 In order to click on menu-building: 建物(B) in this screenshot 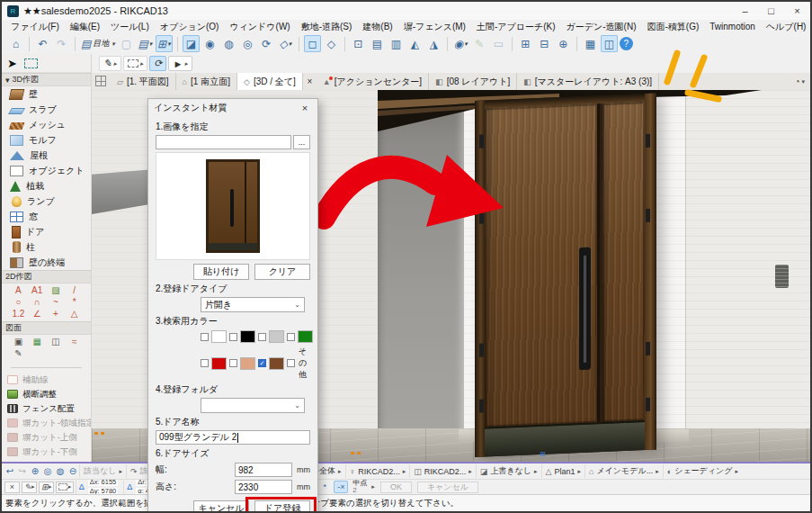, I will do `click(378, 27)`.